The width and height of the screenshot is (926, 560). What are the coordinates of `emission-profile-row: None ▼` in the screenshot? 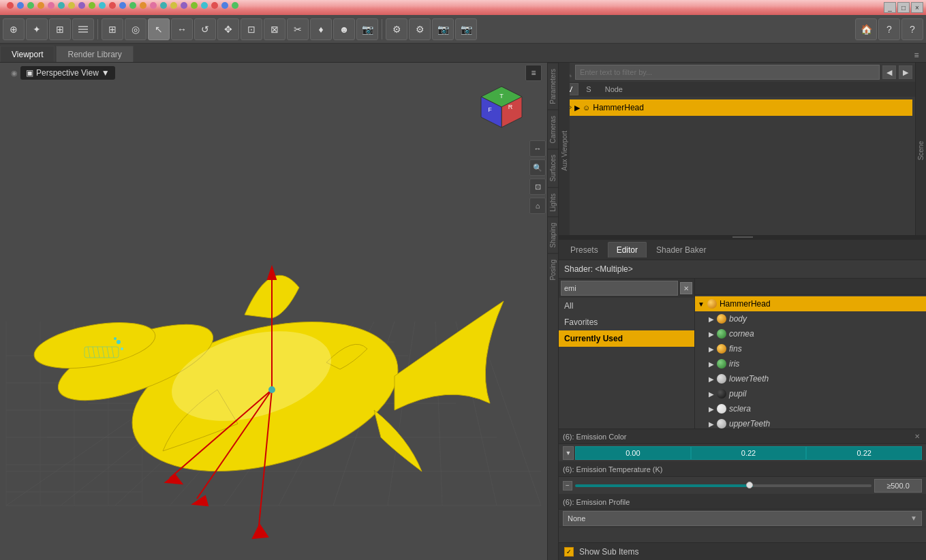 It's located at (743, 518).